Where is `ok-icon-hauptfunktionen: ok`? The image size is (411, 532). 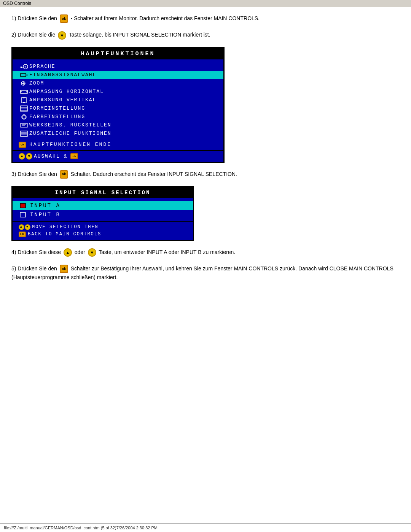 ok-icon-hauptfunktionen: ok is located at coordinates (22, 145).